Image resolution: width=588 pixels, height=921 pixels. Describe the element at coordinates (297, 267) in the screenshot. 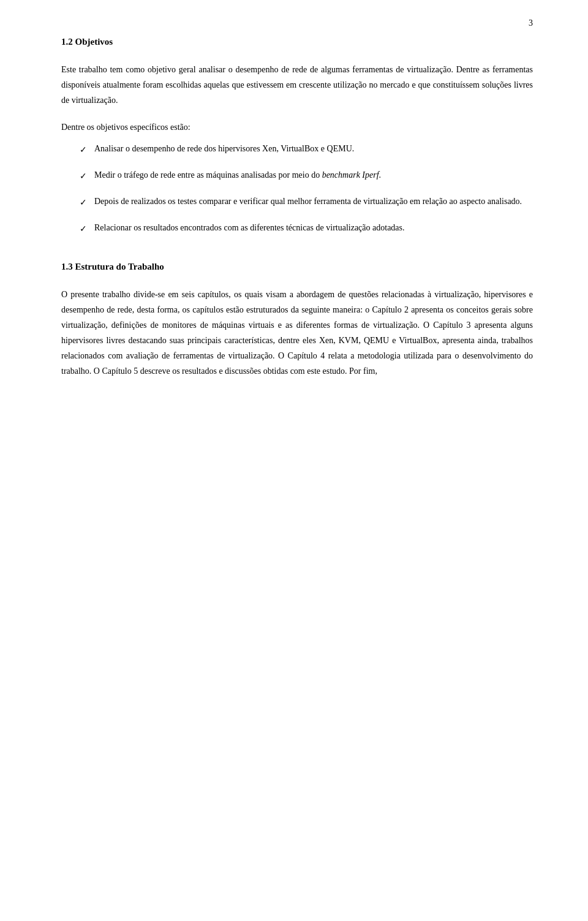

I see `section-13-heading: 1.3 Estrutura do Trabalho` at that location.